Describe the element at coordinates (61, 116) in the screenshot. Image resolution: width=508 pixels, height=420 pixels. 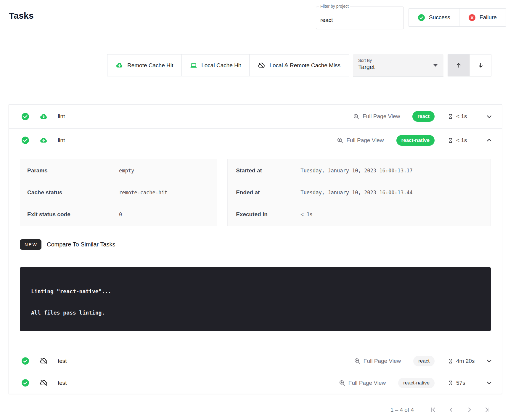
I see `task-name: lint` at that location.